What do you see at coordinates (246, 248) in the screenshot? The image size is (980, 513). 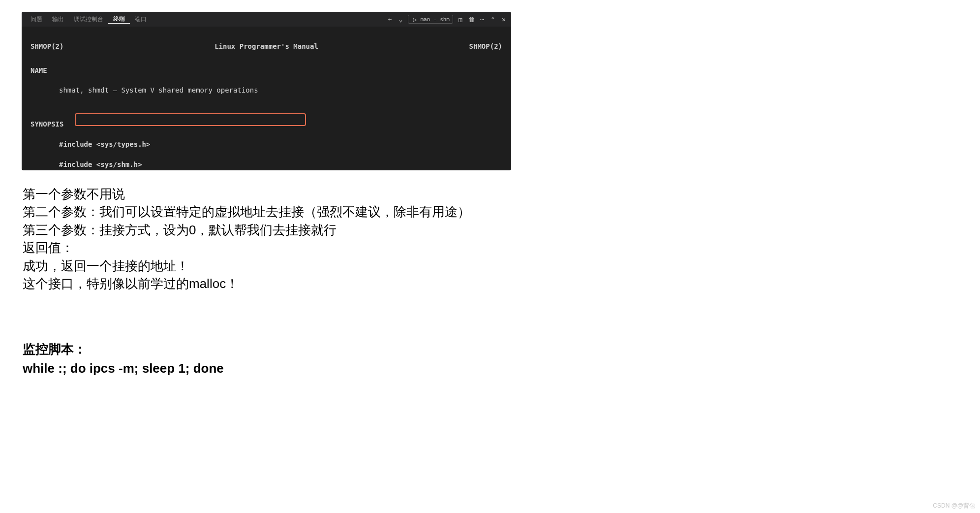 I see `explain-line: 返回值：` at bounding box center [246, 248].